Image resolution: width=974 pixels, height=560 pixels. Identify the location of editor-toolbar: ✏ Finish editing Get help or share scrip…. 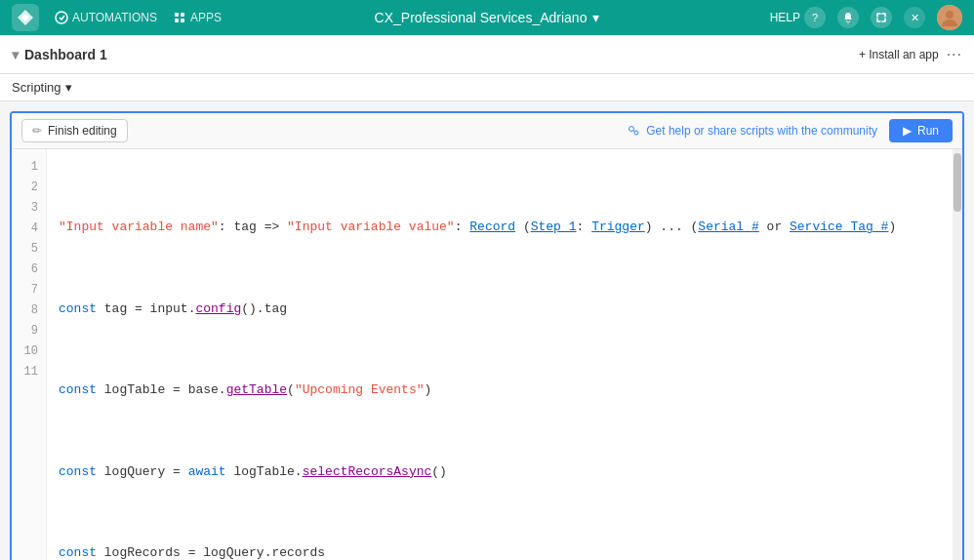
(487, 131).